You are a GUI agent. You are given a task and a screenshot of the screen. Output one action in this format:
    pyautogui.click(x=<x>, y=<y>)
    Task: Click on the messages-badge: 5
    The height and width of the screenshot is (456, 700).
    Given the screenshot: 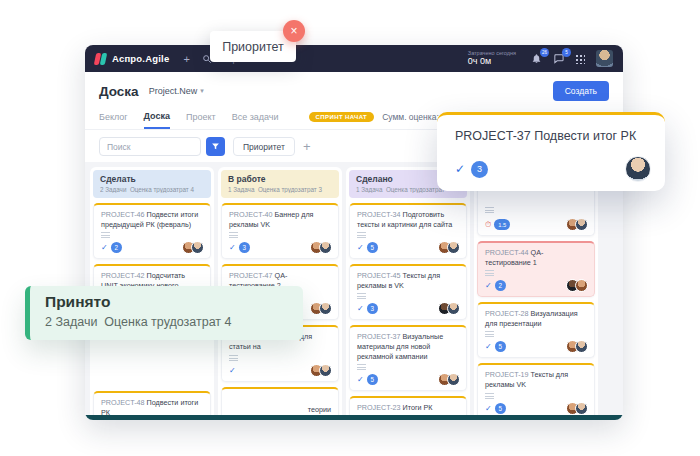 What is the action you would take?
    pyautogui.click(x=566, y=52)
    